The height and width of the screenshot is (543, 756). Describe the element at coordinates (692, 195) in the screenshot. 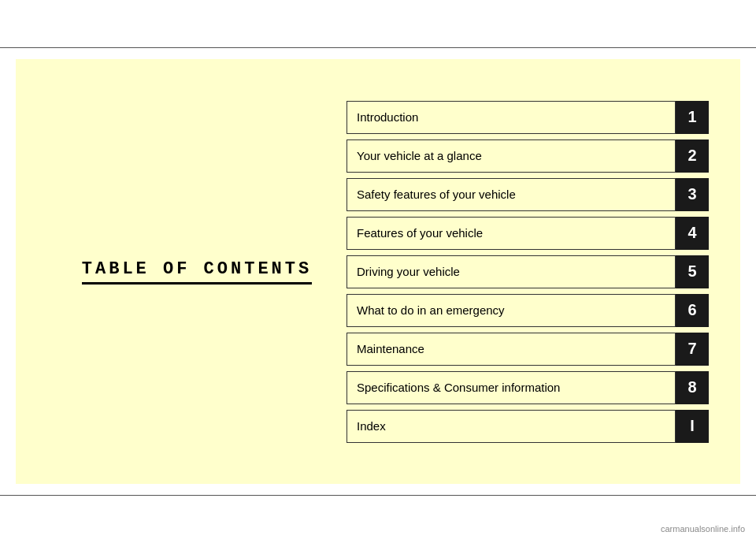

I see `toc-number: 3` at that location.